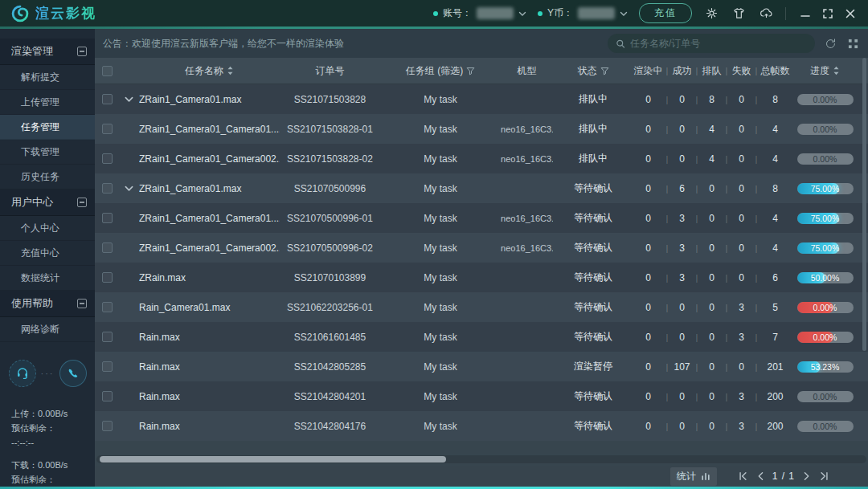  I want to click on sidebar-section-header: 使用帮助, so click(47, 304).